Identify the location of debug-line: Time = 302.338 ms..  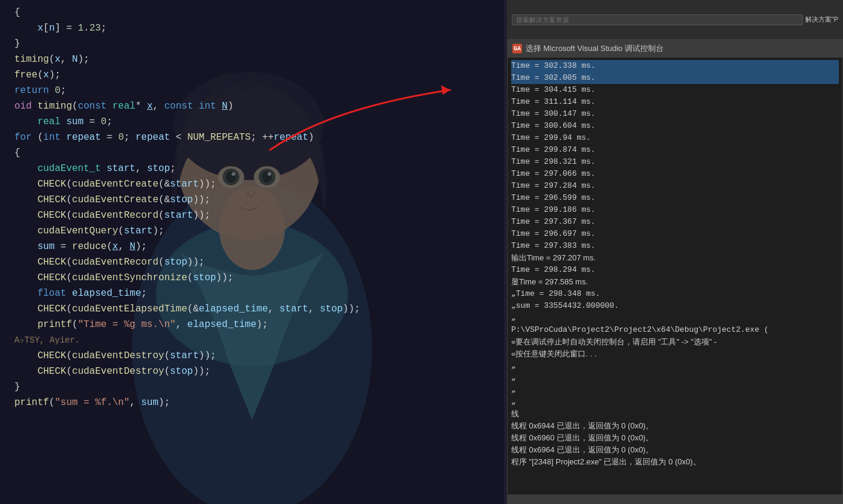
(675, 66).